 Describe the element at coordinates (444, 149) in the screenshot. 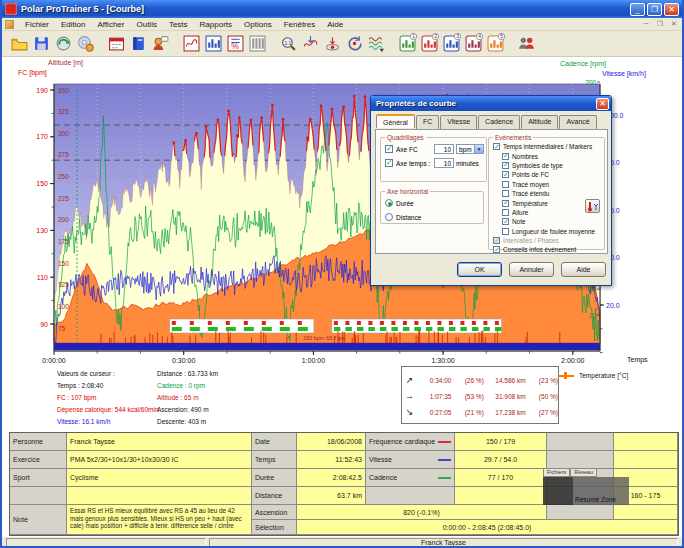

I see `axe-fc-value-input` at that location.